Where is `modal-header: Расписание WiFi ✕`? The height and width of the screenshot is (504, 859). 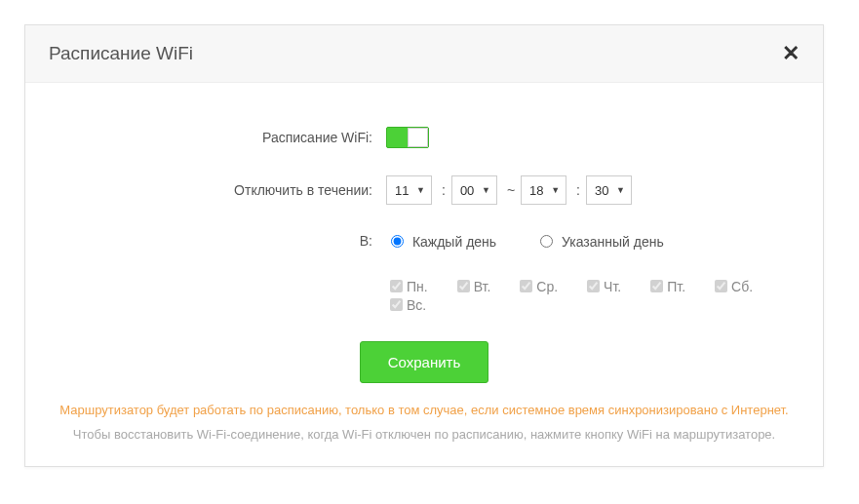
modal-header: Расписание WiFi ✕ is located at coordinates (424, 55).